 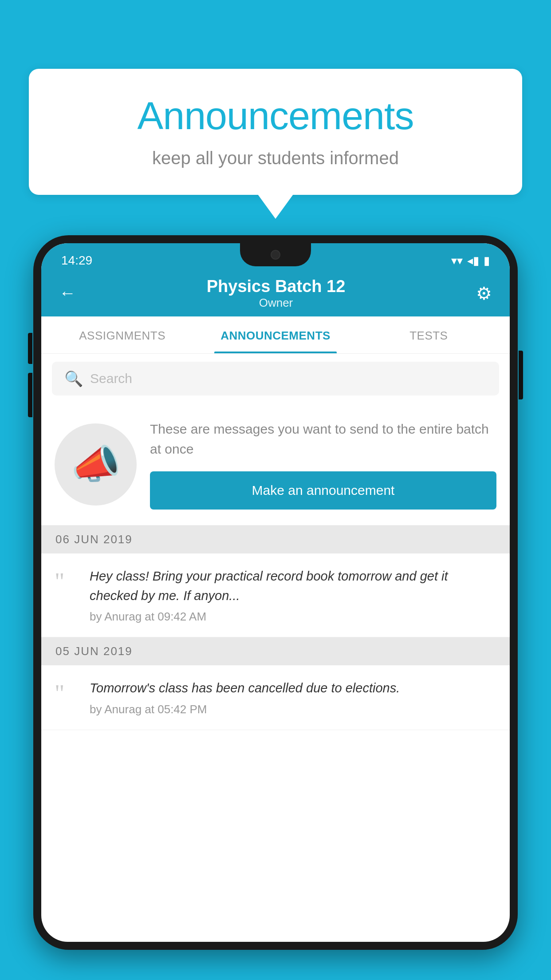 I want to click on make-announcement-button: Make an announcement, so click(x=323, y=490).